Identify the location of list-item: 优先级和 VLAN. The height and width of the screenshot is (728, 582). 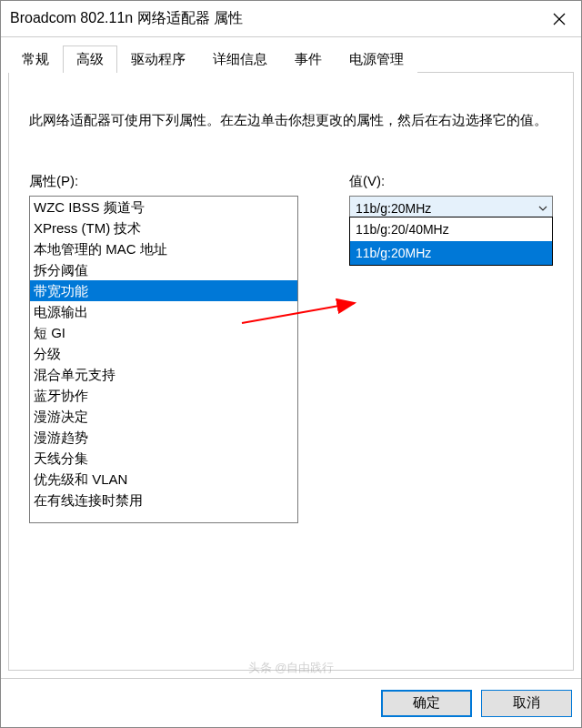
(164, 479).